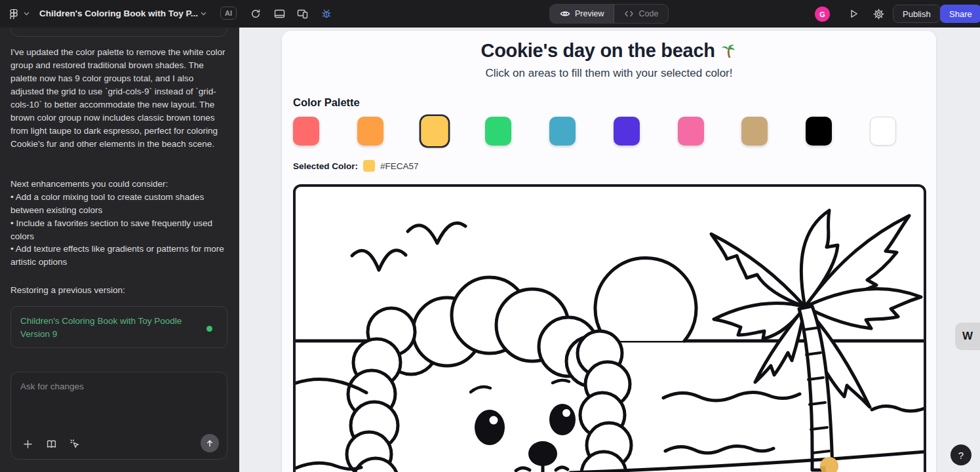 The height and width of the screenshot is (472, 980). Describe the element at coordinates (853, 14) in the screenshot. I see `play-icon` at that location.